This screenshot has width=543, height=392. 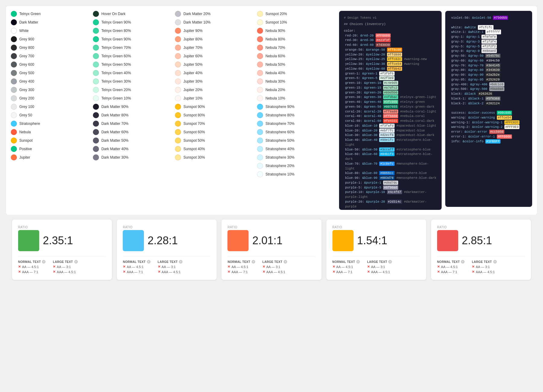 What do you see at coordinates (62, 241) in the screenshot?
I see `ratio-row: 2.35:1` at bounding box center [62, 241].